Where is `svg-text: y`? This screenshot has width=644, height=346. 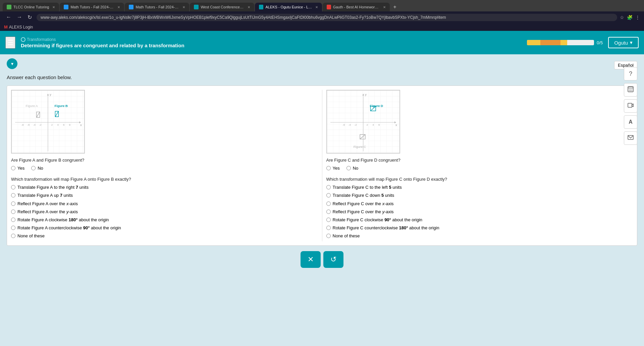
svg-text: y is located at coordinates (366, 95).